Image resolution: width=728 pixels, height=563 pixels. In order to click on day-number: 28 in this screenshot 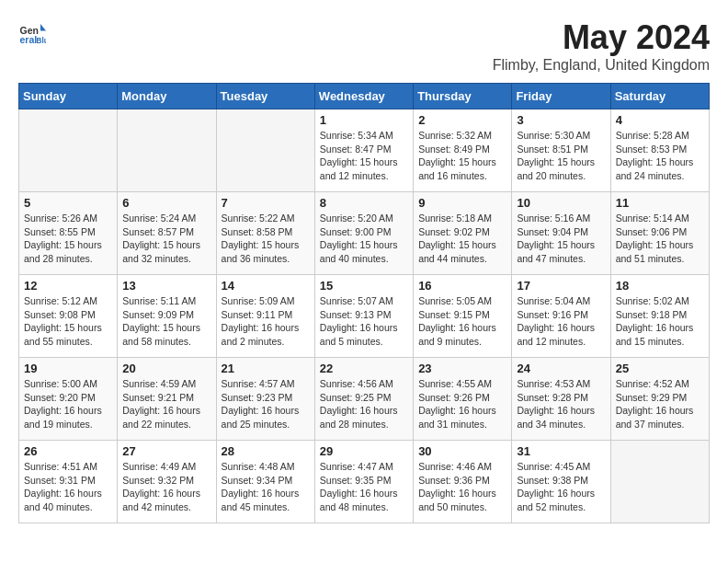, I will do `click(266, 451)`.